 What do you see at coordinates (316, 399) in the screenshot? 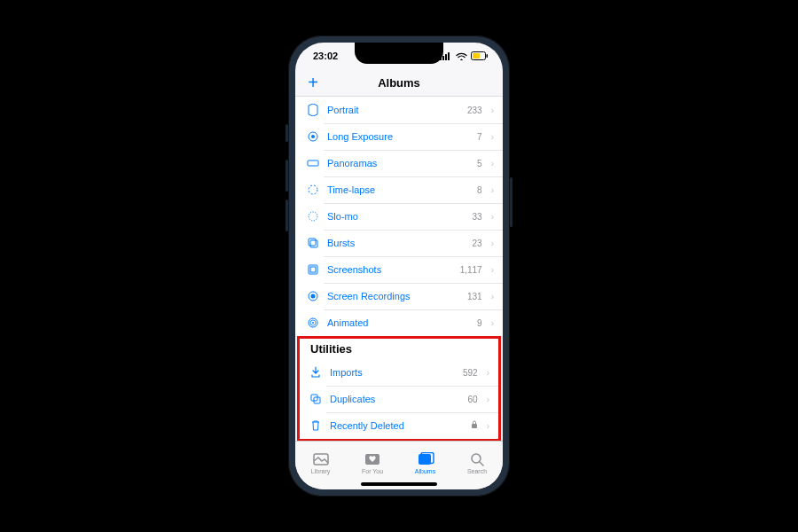
I see `duplicates-icon` at bounding box center [316, 399].